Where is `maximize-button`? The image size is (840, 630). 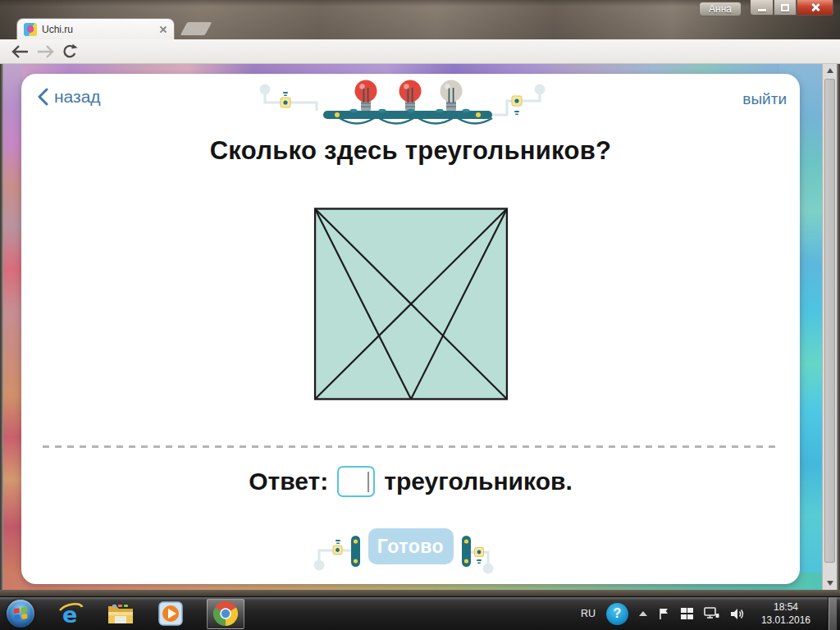 maximize-button is located at coordinates (785, 8).